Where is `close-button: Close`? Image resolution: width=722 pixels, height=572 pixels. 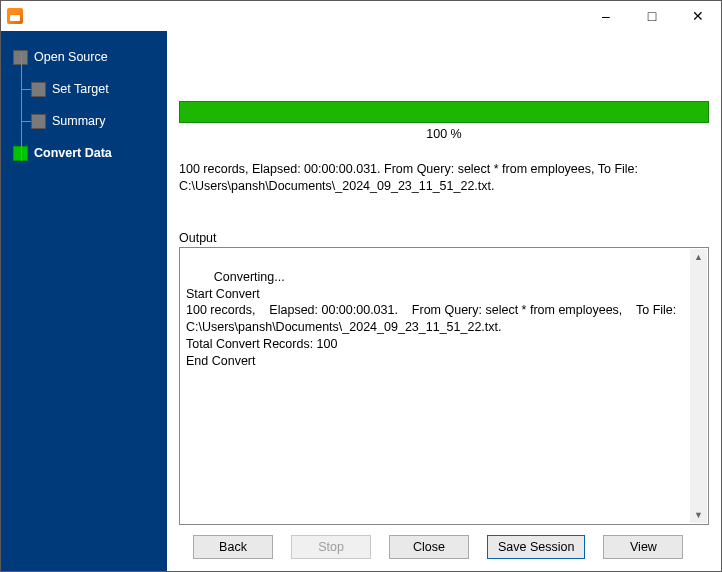
close-button: Close is located at coordinates (429, 547).